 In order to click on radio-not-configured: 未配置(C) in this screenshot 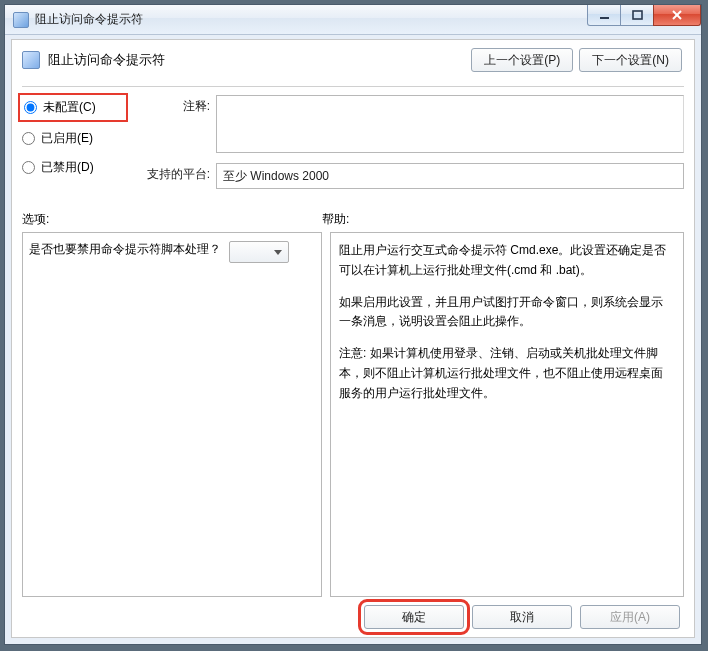, I will do `click(73, 108)`.